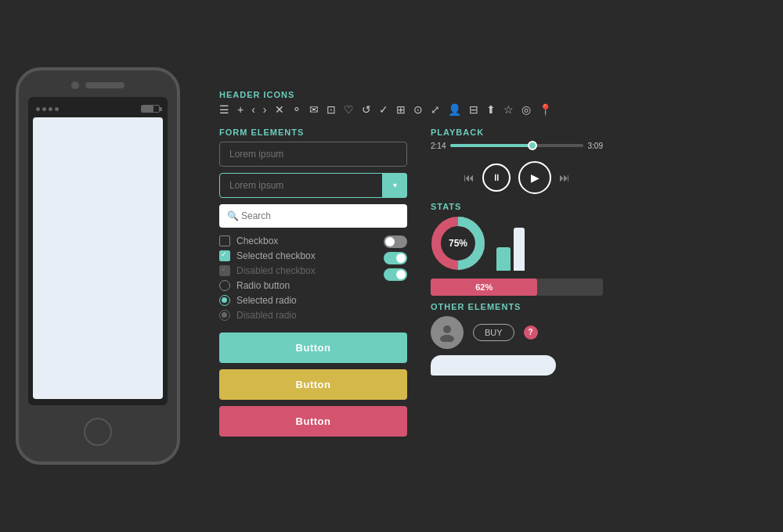 The image size is (783, 532). What do you see at coordinates (225, 286) in the screenshot?
I see `radio-unselected` at bounding box center [225, 286].